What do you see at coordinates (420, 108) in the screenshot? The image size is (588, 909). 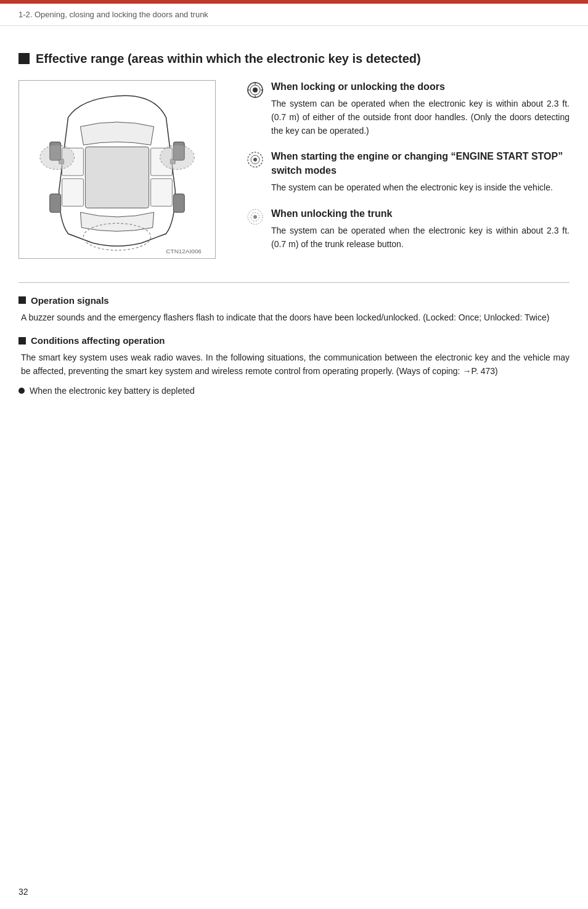 I see `locking-info-text: When locking or unlocking the doors The …` at bounding box center [420, 108].